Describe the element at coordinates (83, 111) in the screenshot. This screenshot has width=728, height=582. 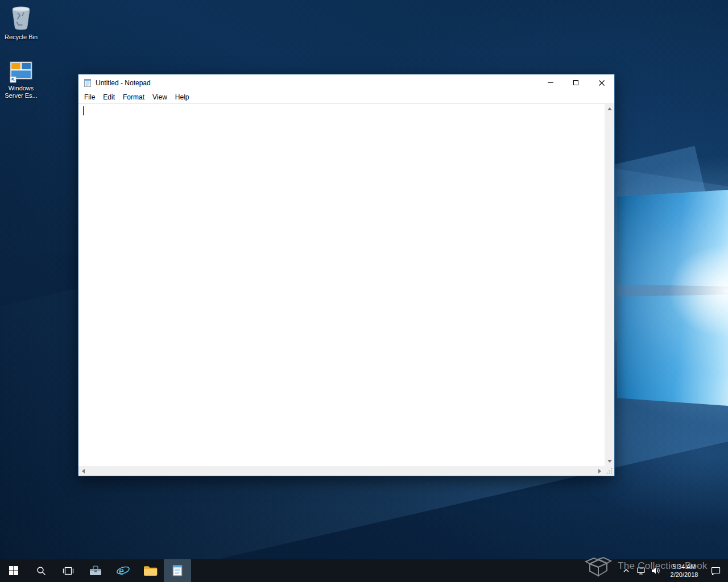
I see `text-caret` at that location.